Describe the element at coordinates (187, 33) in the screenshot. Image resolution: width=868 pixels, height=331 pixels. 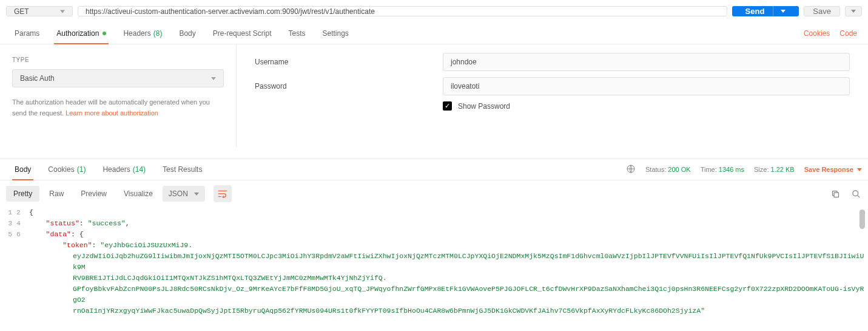
I see `tab-body: Body` at that location.